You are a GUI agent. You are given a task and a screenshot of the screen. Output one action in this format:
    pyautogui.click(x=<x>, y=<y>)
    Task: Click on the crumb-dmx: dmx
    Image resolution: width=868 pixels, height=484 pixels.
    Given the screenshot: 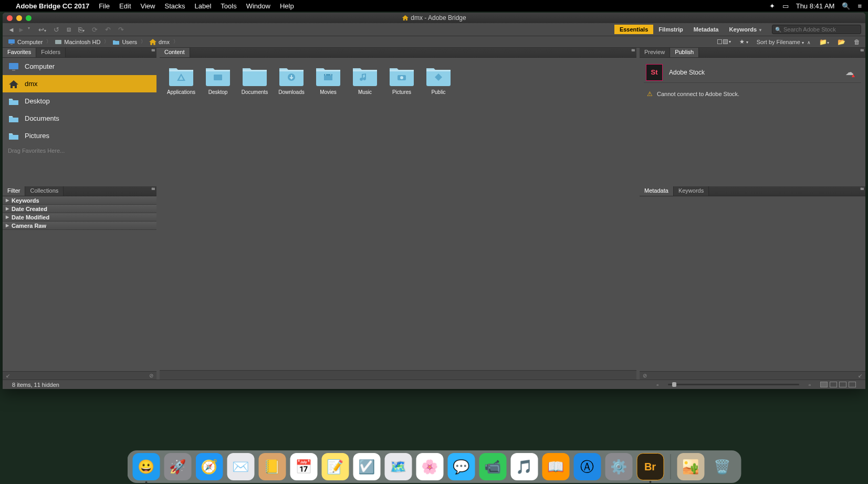 What is the action you would take?
    pyautogui.click(x=160, y=42)
    